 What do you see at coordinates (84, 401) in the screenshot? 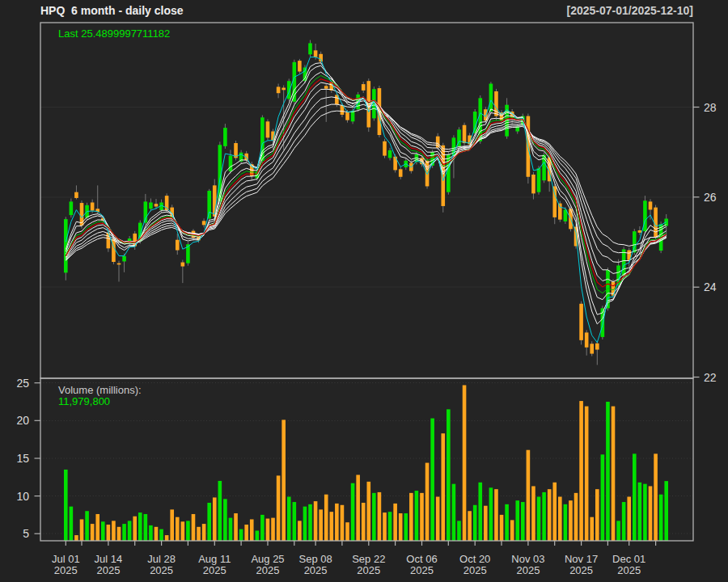
I see `svg-text: 11,979,800` at bounding box center [84, 401].